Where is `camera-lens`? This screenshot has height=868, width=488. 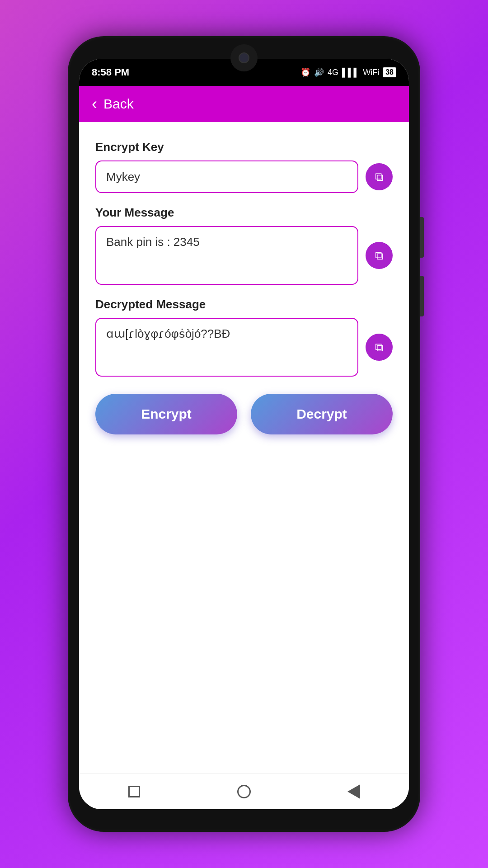 camera-lens is located at coordinates (244, 58).